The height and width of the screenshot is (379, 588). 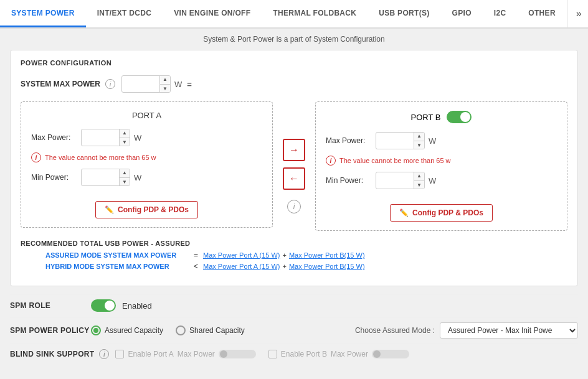 I want to click on hybrid-mode-link2: Max Power Port B(15 W), so click(x=327, y=266).